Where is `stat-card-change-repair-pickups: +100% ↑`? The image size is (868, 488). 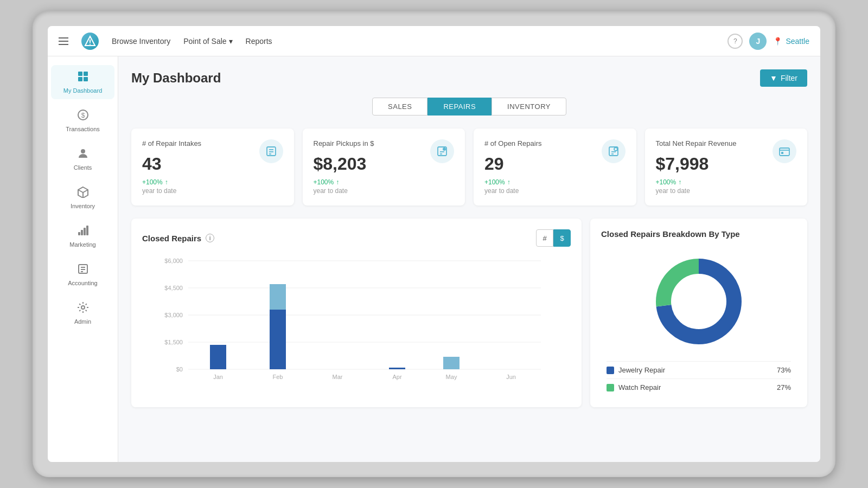
stat-card-change-repair-pickups: +100% ↑ is located at coordinates (384, 182).